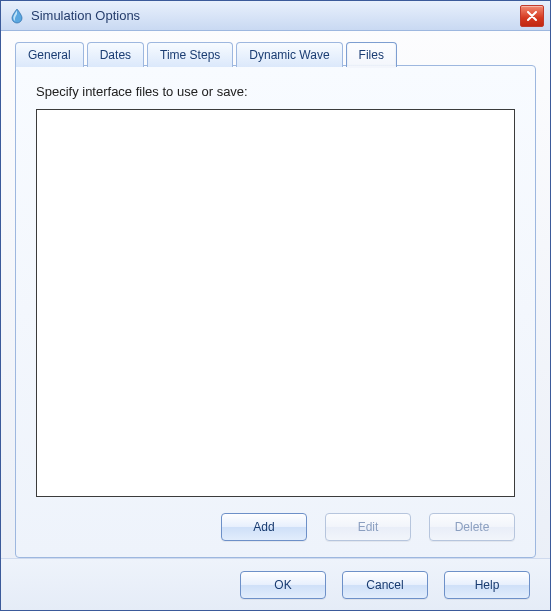 This screenshot has height=611, width=551. What do you see at coordinates (276, 584) in the screenshot?
I see `dialog-footer: OK Cancel Help` at bounding box center [276, 584].